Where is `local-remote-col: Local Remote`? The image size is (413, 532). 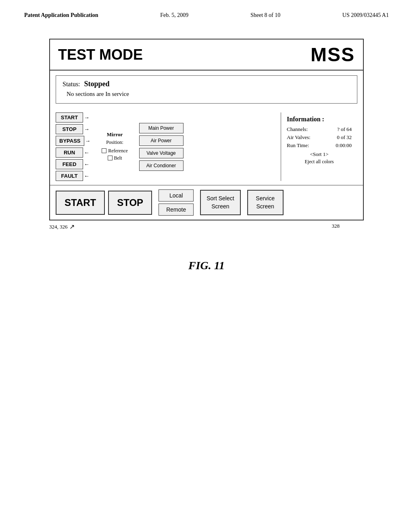
local-remote-col: Local Remote is located at coordinates (176, 202).